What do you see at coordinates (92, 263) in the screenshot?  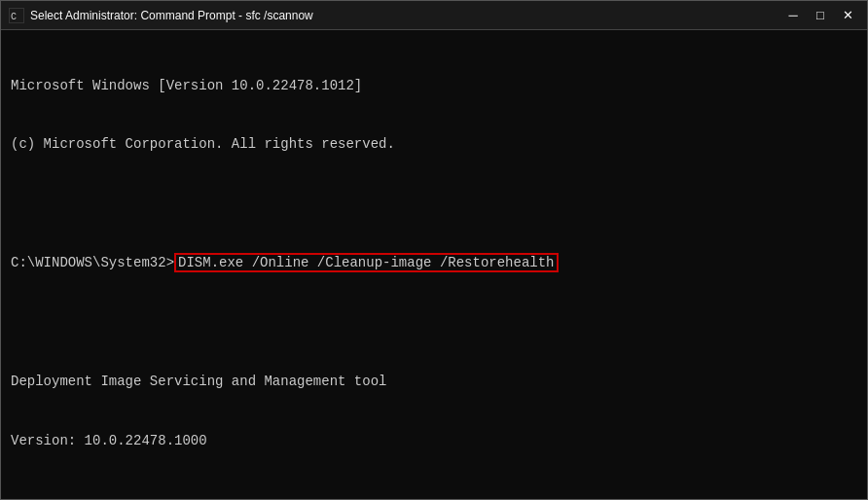 I see `prompt-1: C:\WINDOWS\System32>` at bounding box center [92, 263].